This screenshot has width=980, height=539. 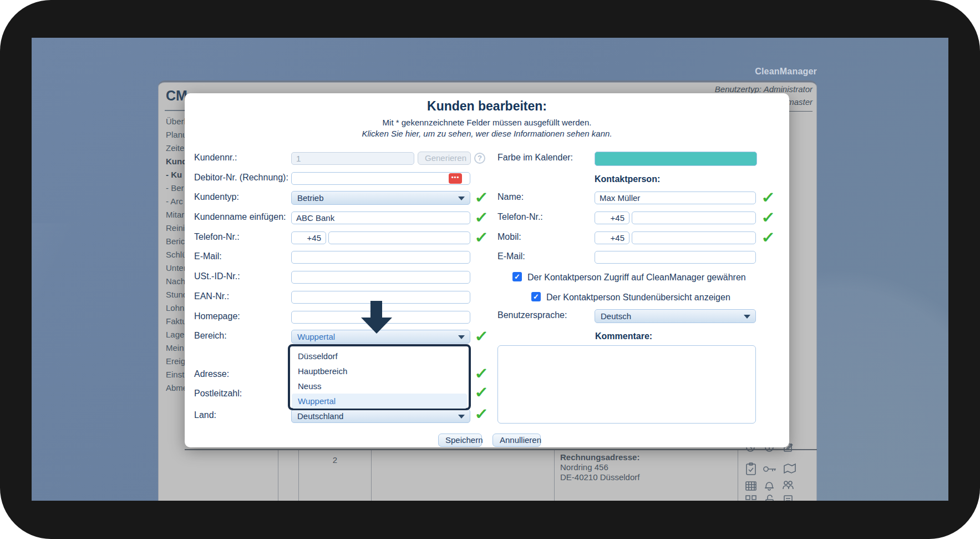 I want to click on save-button: Speichern, so click(x=460, y=440).